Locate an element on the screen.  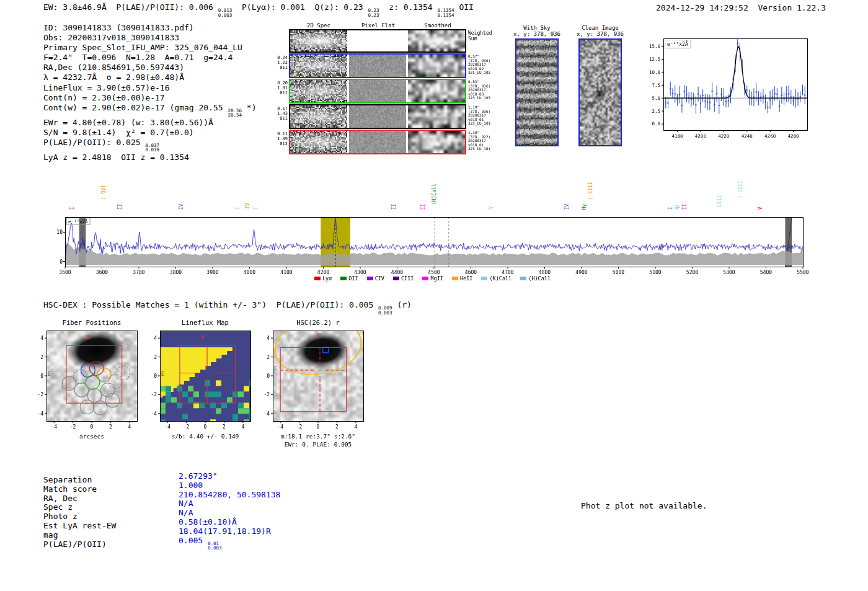
column-header-smoothed: Smoothed is located at coordinates (438, 25).